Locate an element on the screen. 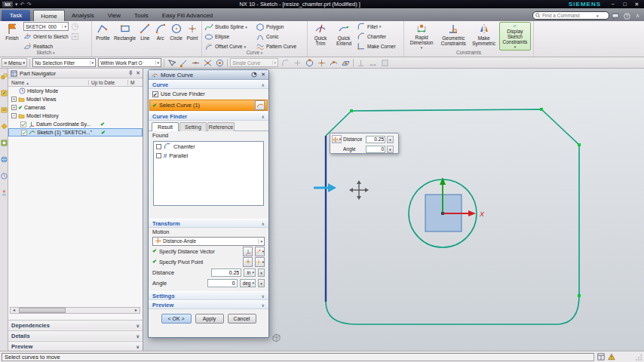  scroll-left-icon: ◂ is located at coordinates (14, 311).